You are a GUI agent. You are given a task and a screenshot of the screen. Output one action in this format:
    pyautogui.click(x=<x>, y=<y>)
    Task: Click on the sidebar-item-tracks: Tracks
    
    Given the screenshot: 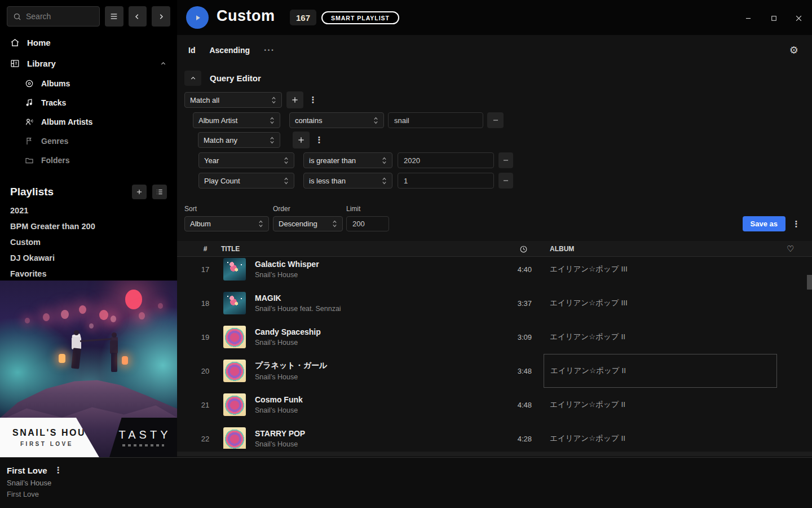 What is the action you would take?
    pyautogui.click(x=89, y=103)
    